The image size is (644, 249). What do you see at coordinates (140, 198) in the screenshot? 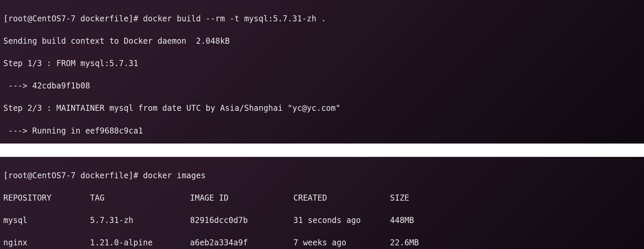
I see `header-tag: TAG` at bounding box center [140, 198].